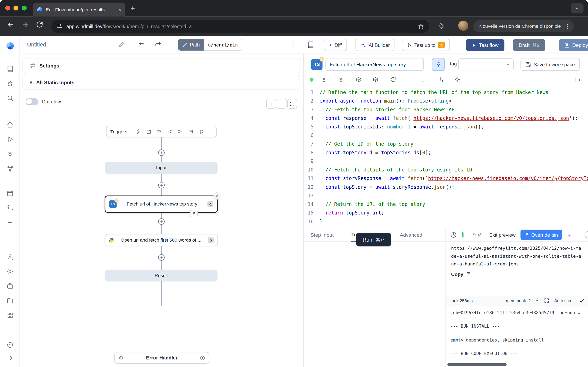 The width and height of the screenshot is (588, 367). Describe the element at coordinates (210, 45) in the screenshot. I see `path-control: Path u/henri/pin` at that location.